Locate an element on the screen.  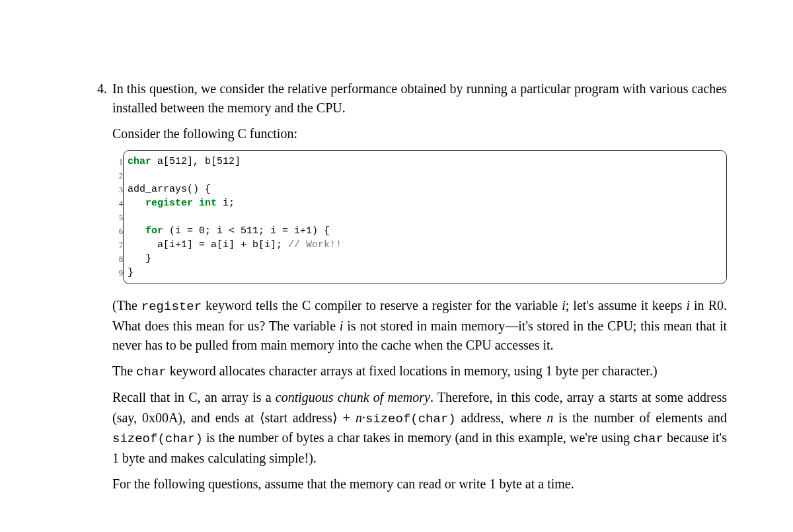
inline-code: register is located at coordinates (172, 307).